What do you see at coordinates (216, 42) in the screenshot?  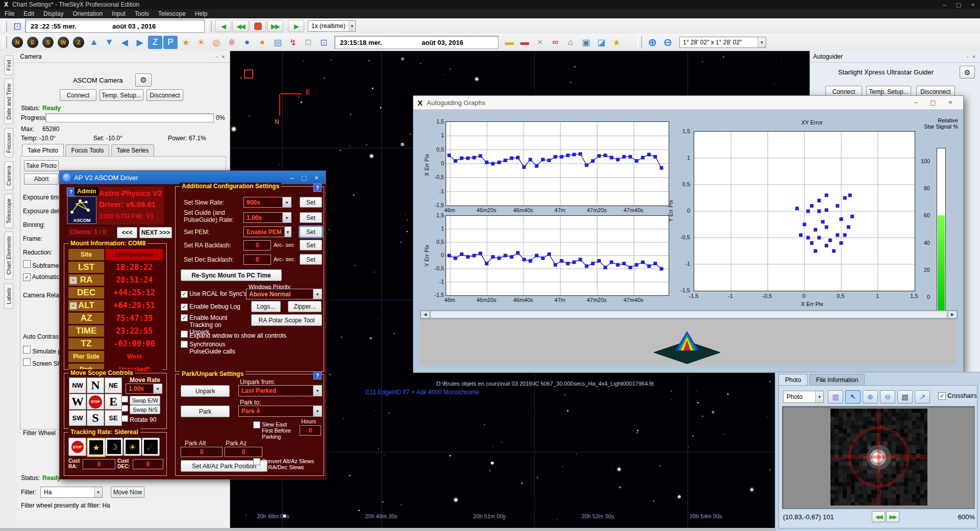 I see `galaxy-icon: ◎` at bounding box center [216, 42].